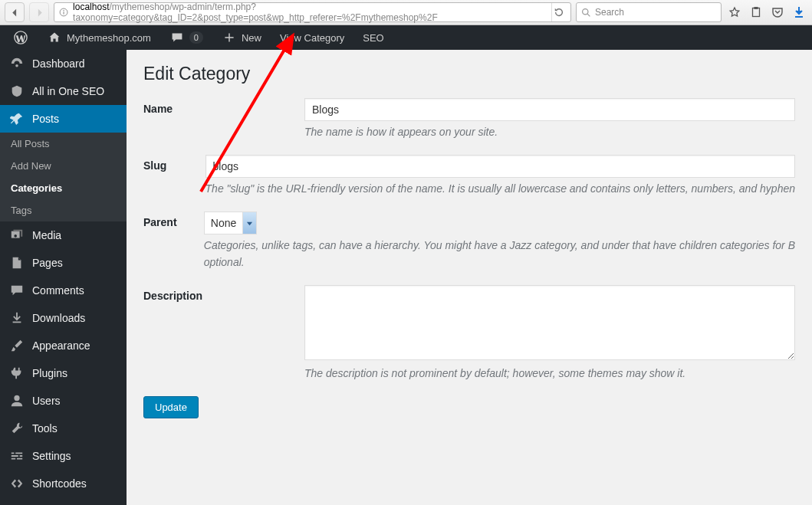 The image size is (812, 505). What do you see at coordinates (39, 12) in the screenshot?
I see `forward-button` at bounding box center [39, 12].